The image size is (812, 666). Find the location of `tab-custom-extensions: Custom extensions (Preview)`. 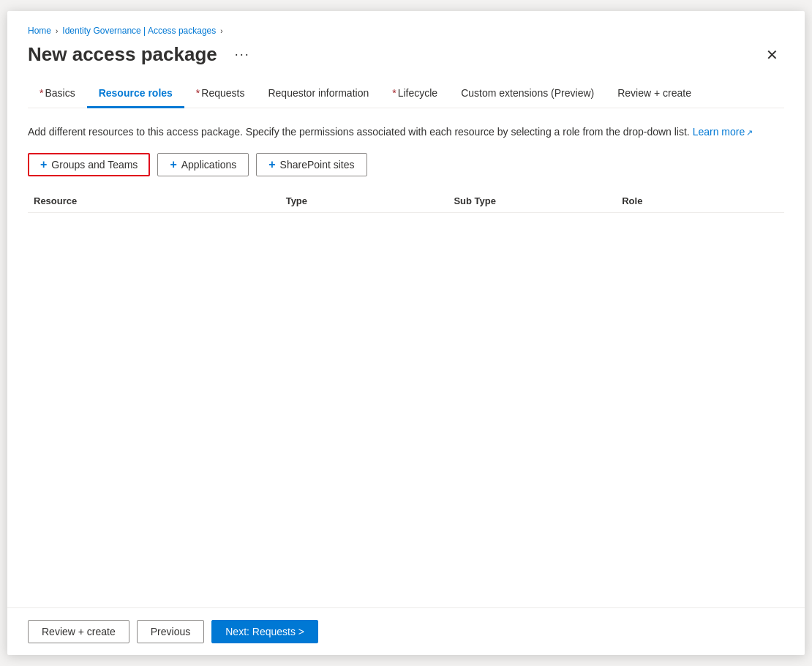

tab-custom-extensions: Custom extensions (Preview) is located at coordinates (527, 94).